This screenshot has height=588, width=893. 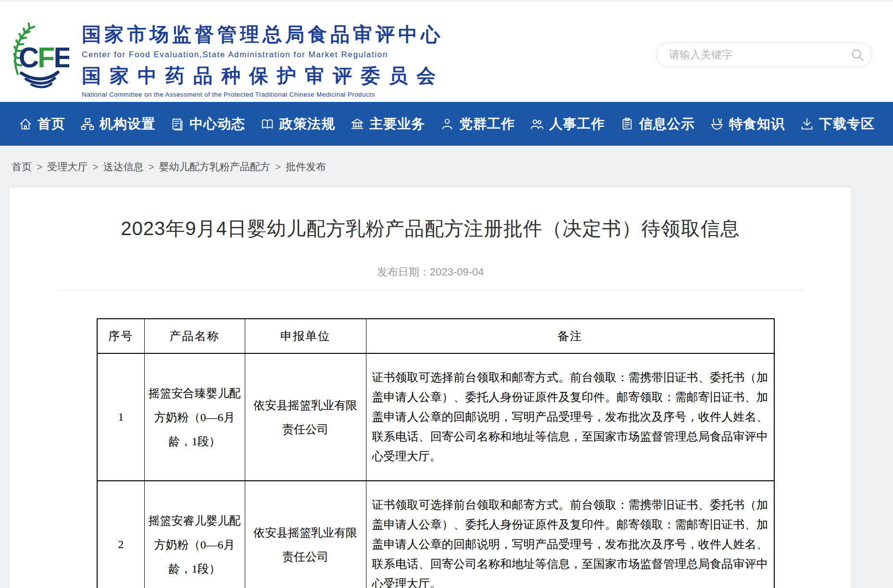 I want to click on publish-date: 发布日期：2023-09-04, so click(x=430, y=272).